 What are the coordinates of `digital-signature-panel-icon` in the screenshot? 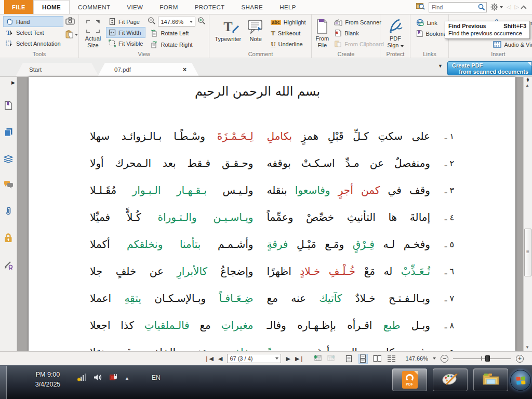 It's located at (8, 266).